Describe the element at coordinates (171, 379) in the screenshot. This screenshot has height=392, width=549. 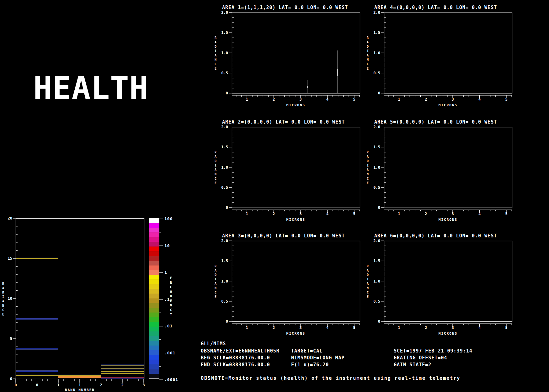
I see `colorbar-tick-label: .0001` at that location.